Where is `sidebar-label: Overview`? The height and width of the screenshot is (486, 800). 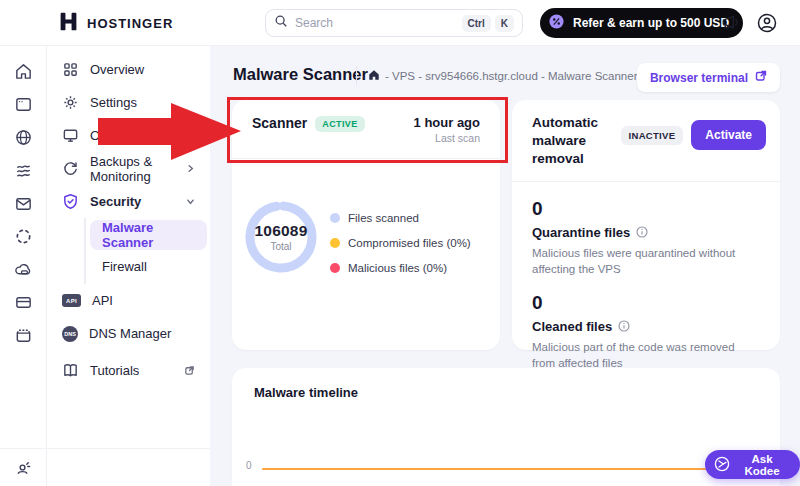 sidebar-label: Overview is located at coordinates (117, 70).